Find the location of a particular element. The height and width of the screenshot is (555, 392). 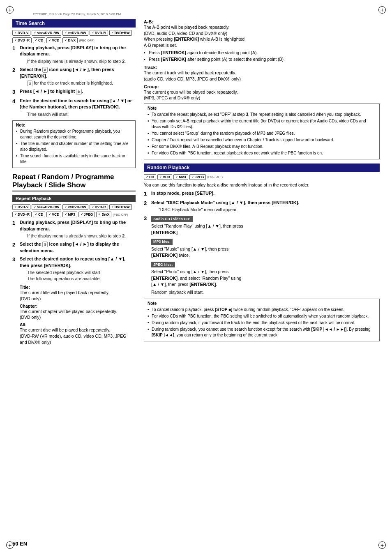

ab-bullet: • Press [ENTER/OK] after setting point (… is located at coordinates (262, 59).